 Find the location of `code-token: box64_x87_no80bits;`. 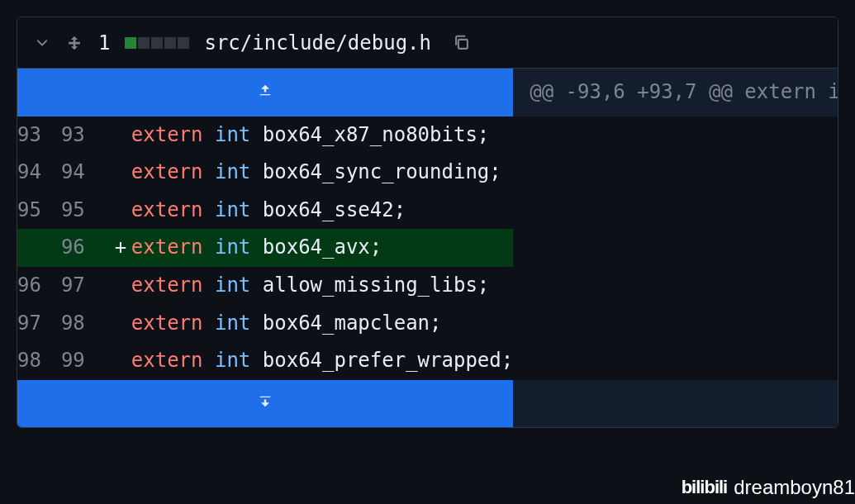

code-token: box64_x87_no80bits; is located at coordinates (370, 135).